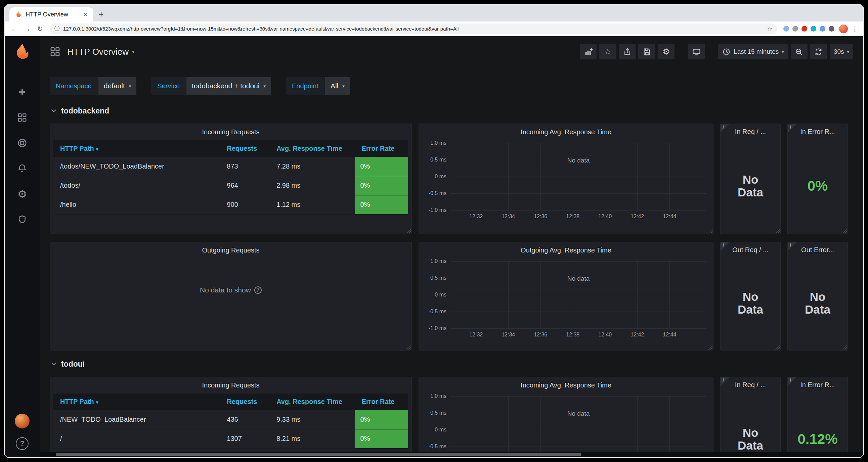 The image size is (868, 462). What do you see at coordinates (101, 14) in the screenshot?
I see `new-tab-button: +` at bounding box center [101, 14].